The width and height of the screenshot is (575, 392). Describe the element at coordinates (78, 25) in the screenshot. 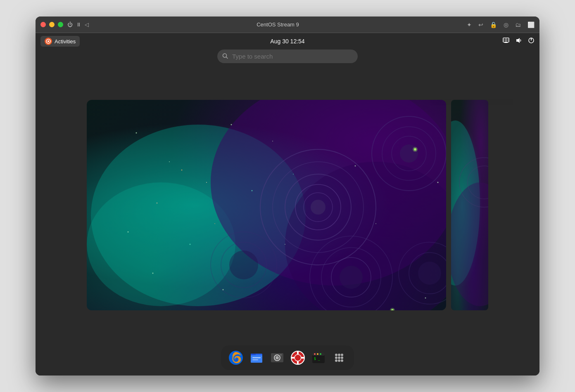

I see `pause-icon: ⏸` at that location.